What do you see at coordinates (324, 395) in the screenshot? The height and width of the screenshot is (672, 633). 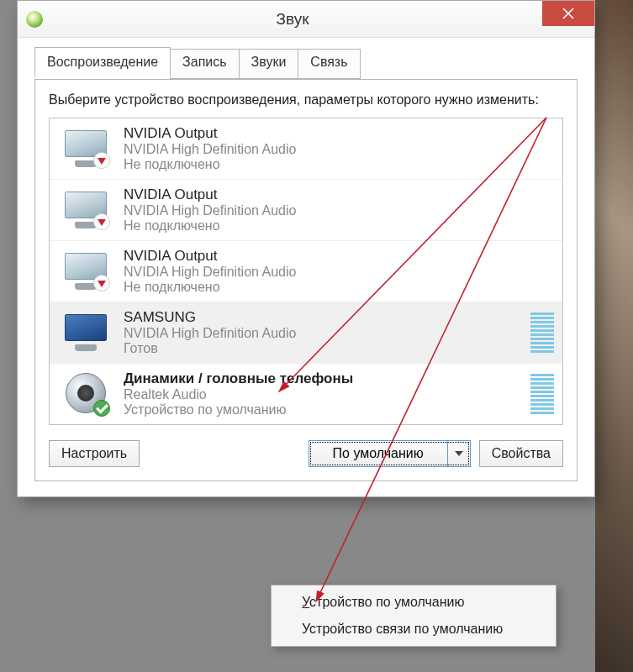 I see `device-driver: Realtek Audio` at bounding box center [324, 395].